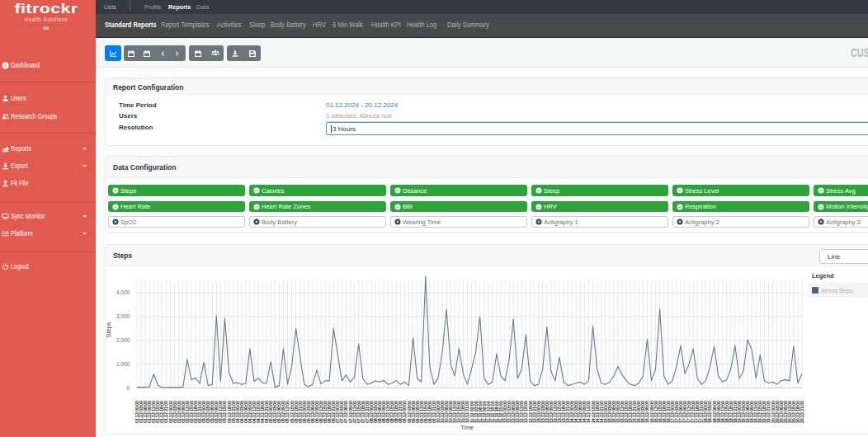 The image size is (868, 437). Describe the element at coordinates (802, 412) in the screenshot. I see `svg-text: 20.12 21:00` at that location.